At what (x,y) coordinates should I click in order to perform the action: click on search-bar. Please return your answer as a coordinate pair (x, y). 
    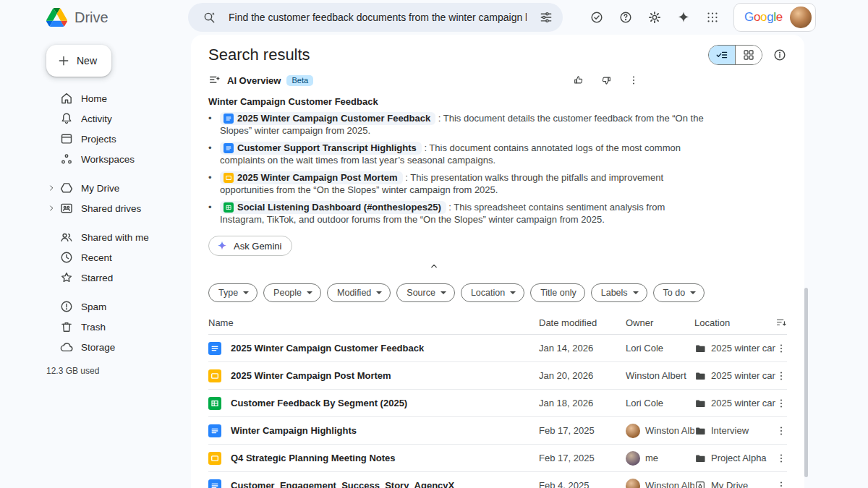
    Looking at the image, I should click on (375, 17).